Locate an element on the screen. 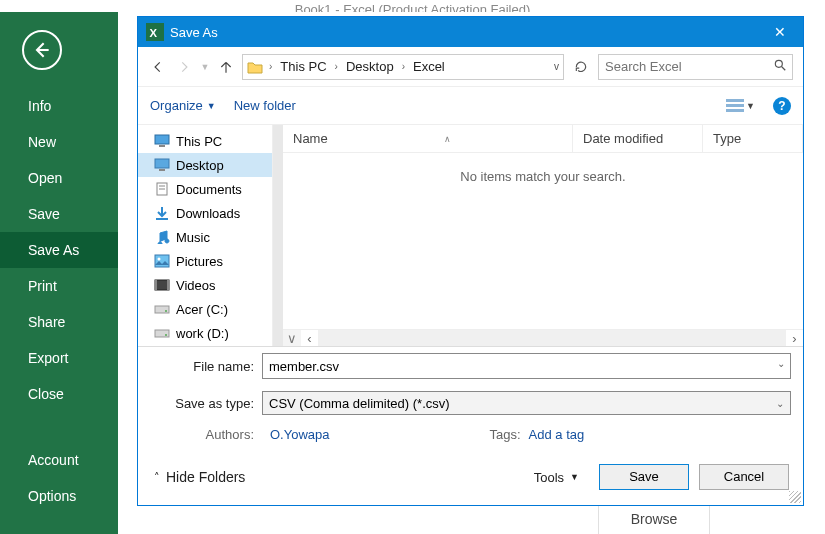 Image resolution: width=825 pixels, height=534 pixels. col-type: Type is located at coordinates (753, 138).